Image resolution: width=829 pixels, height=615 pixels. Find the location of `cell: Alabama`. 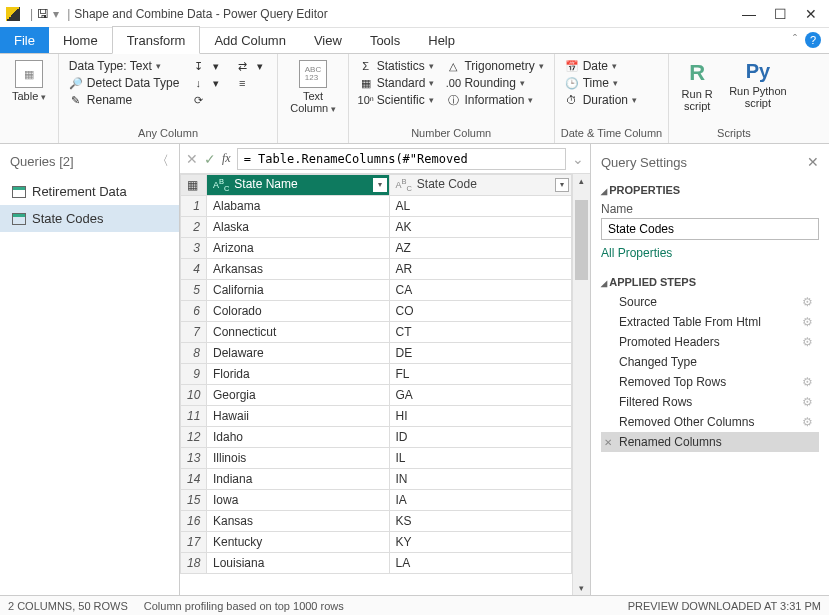

cell: Alabama is located at coordinates (298, 206).